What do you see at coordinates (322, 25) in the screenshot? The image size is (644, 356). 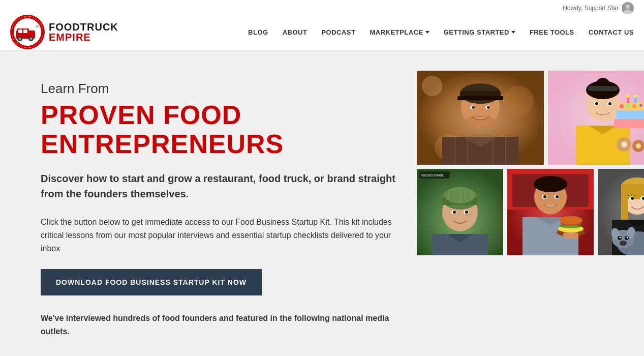 I see `header: Howdy, Support Star` at bounding box center [322, 25].